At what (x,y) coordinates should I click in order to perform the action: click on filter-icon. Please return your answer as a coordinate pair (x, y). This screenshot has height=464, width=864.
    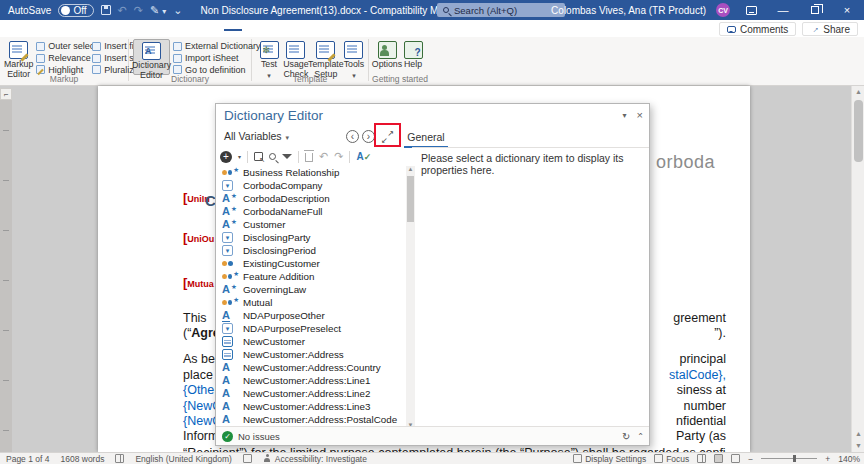
    Looking at the image, I should click on (287, 159).